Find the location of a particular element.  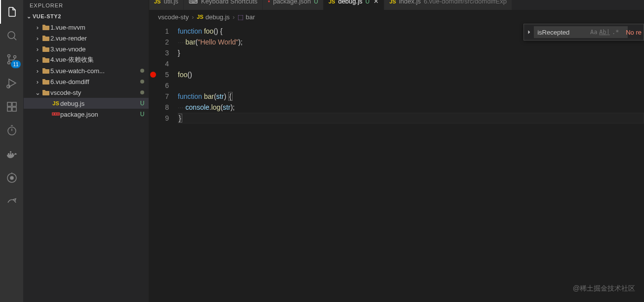

tree-folder: ⌄vscode-sty is located at coordinates (86, 92).